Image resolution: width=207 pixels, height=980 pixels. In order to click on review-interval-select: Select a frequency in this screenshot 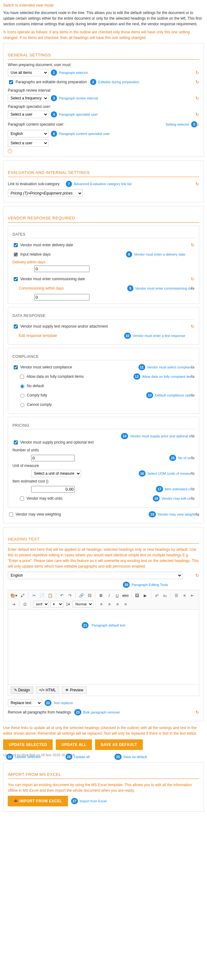, I will do `click(28, 98)`.